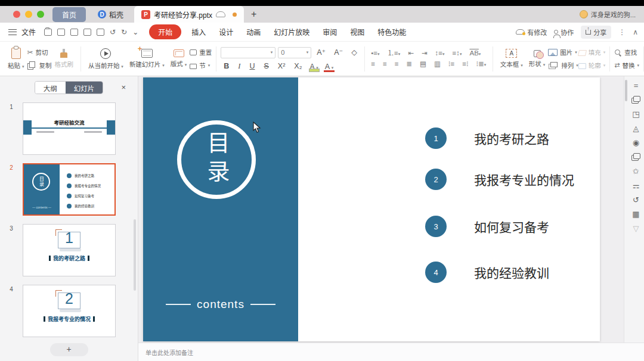 The height and width of the screenshot is (361, 644). I want to click on textbox-button: A 文本框 ▾, so click(512, 58).